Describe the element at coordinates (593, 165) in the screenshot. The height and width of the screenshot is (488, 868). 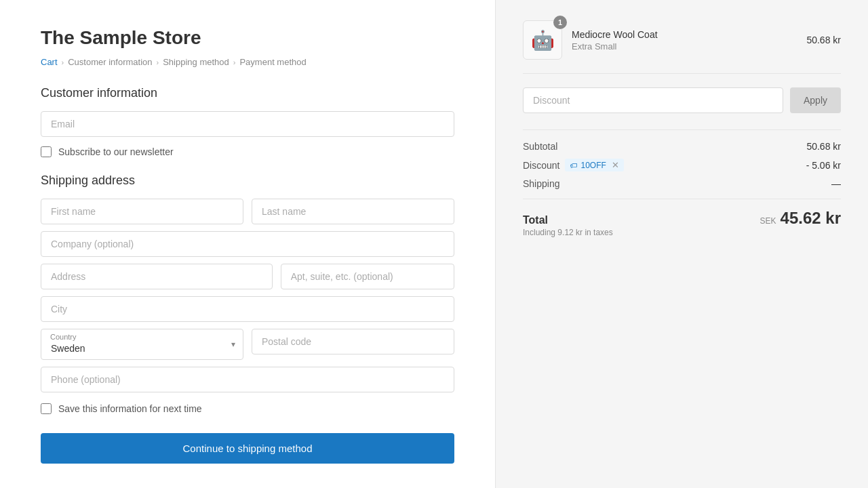
I see `discount-code: 10OFF` at that location.